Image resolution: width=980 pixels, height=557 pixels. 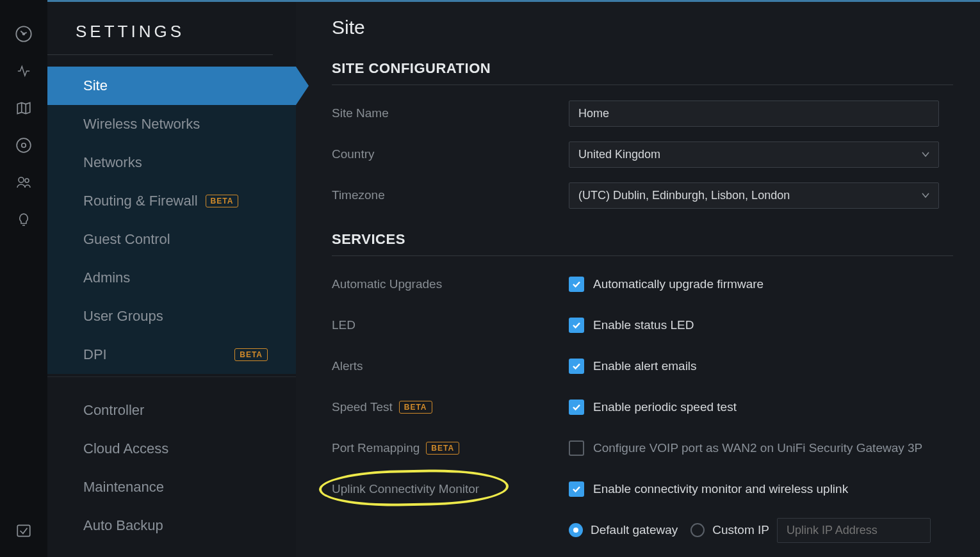 What do you see at coordinates (450, 284) in the screenshot?
I see `label-auto-upgrades: Automatic Upgrades` at bounding box center [450, 284].